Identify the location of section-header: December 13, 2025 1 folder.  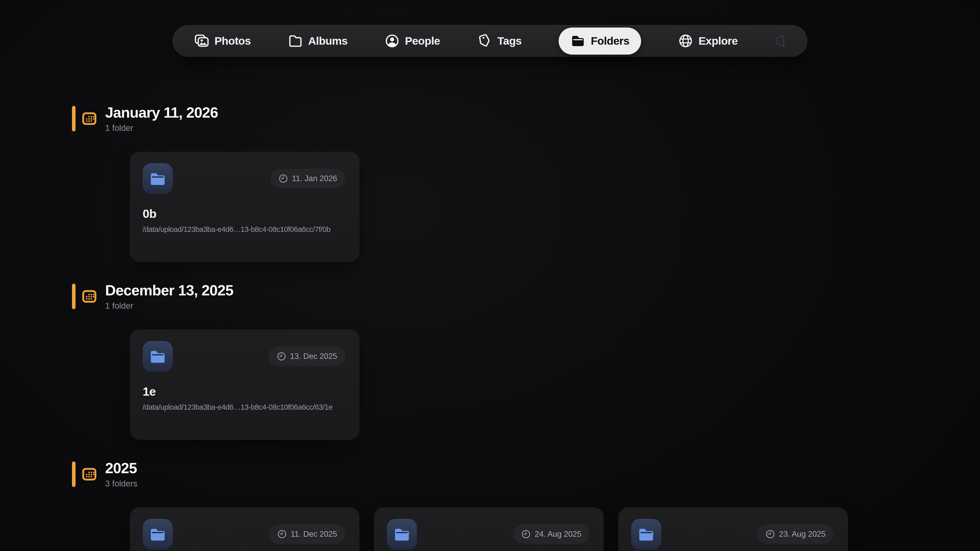
(526, 297).